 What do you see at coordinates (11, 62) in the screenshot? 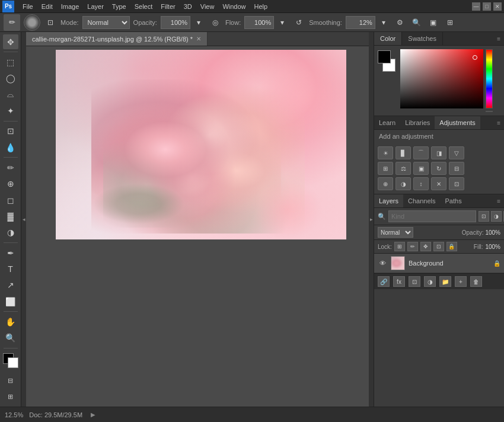
I see `marquee-rect-tool: ⬚` at bounding box center [11, 62].